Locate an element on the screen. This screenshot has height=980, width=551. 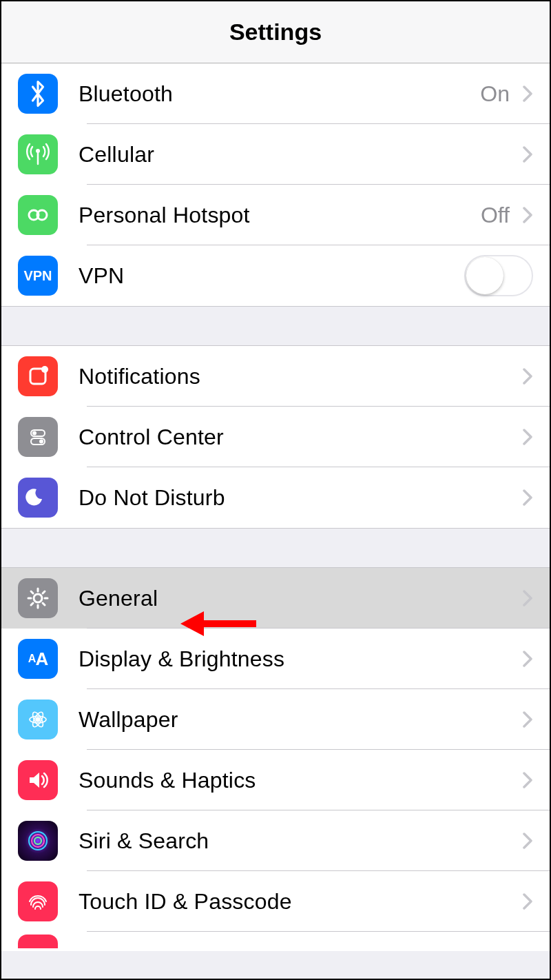
row-display-brightness: AA Display & Brightness is located at coordinates (276, 659).